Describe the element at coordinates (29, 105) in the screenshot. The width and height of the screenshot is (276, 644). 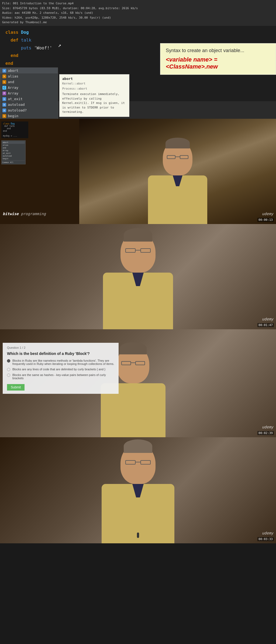
I see `autocomplete-item-autoload: m autoload` at that location.